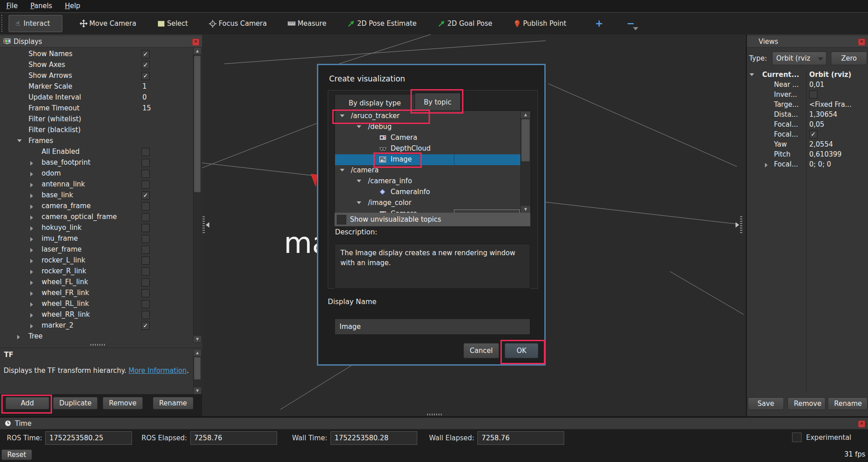 This screenshot has height=462, width=868. I want to click on tool-focus-camera: Focus Camera, so click(238, 24).